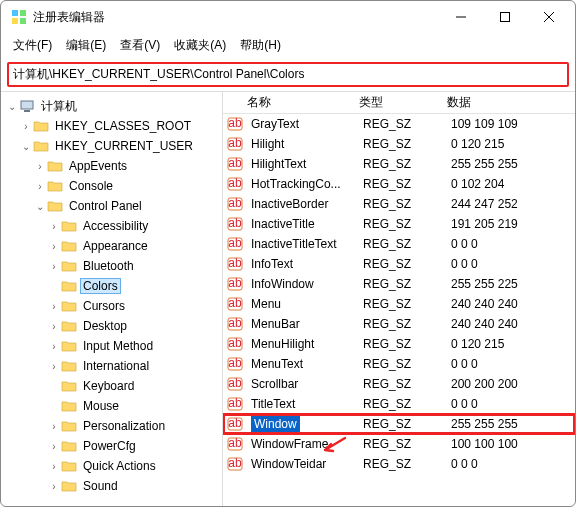 The image size is (576, 507). I want to click on tree-item-appearance: › Appearance, so click(112, 246).